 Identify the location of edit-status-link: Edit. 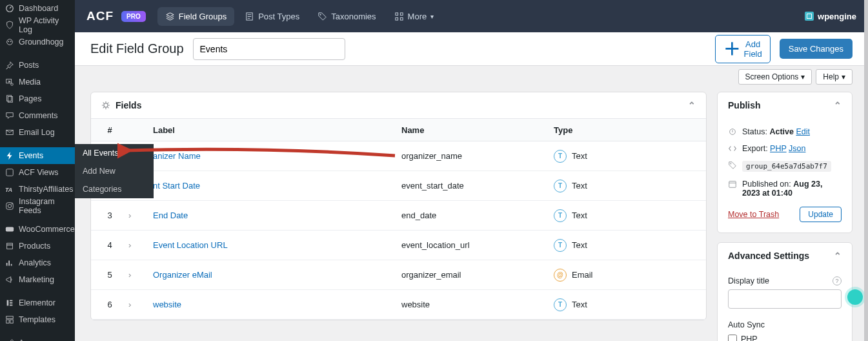
(803, 132).